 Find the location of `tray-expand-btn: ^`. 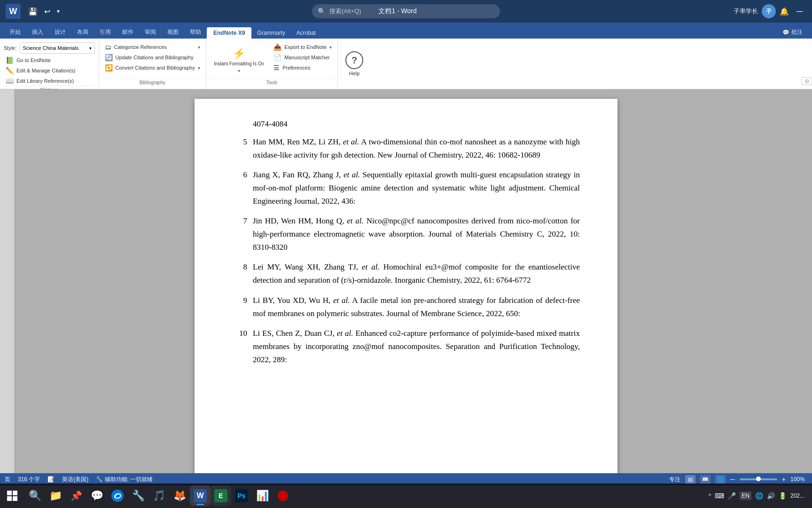

tray-expand-btn: ^ is located at coordinates (710, 496).